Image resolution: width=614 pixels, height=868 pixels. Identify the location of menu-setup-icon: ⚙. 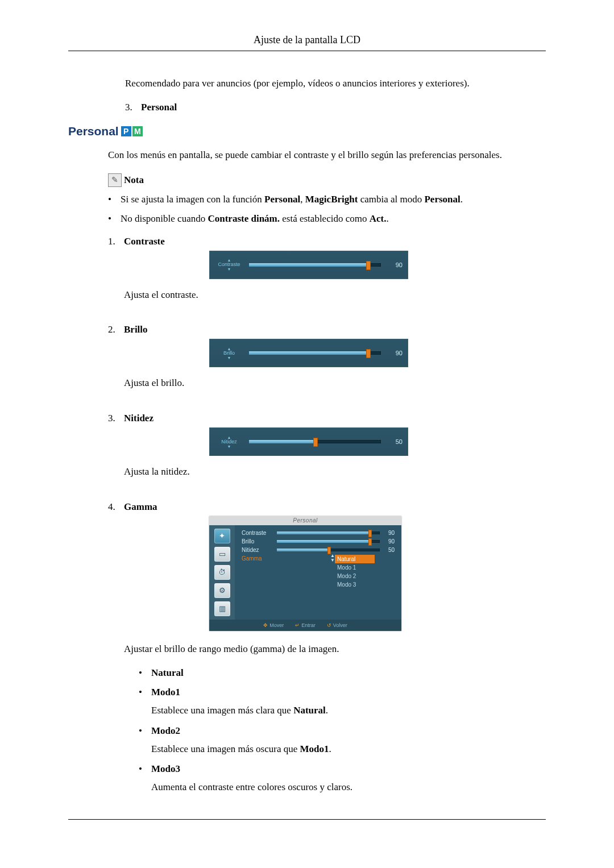
(222, 591).